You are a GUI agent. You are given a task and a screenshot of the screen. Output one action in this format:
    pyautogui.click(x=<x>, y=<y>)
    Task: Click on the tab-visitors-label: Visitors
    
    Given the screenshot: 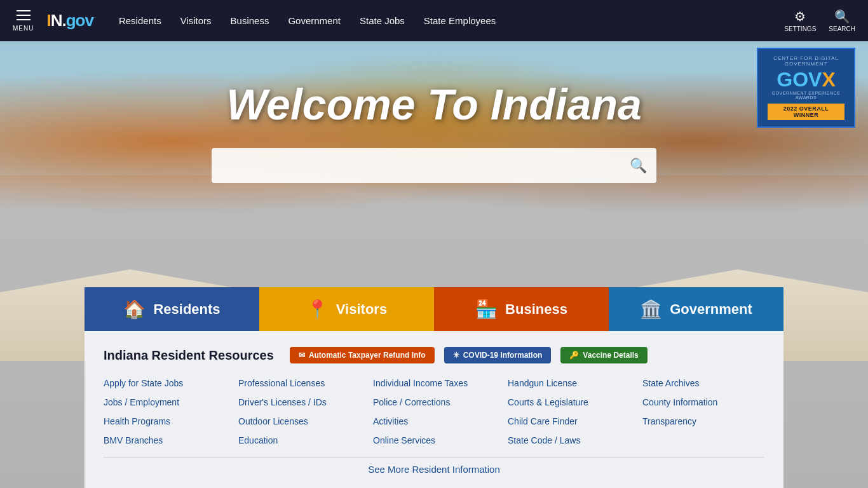 What is the action you would take?
    pyautogui.click(x=362, y=309)
    